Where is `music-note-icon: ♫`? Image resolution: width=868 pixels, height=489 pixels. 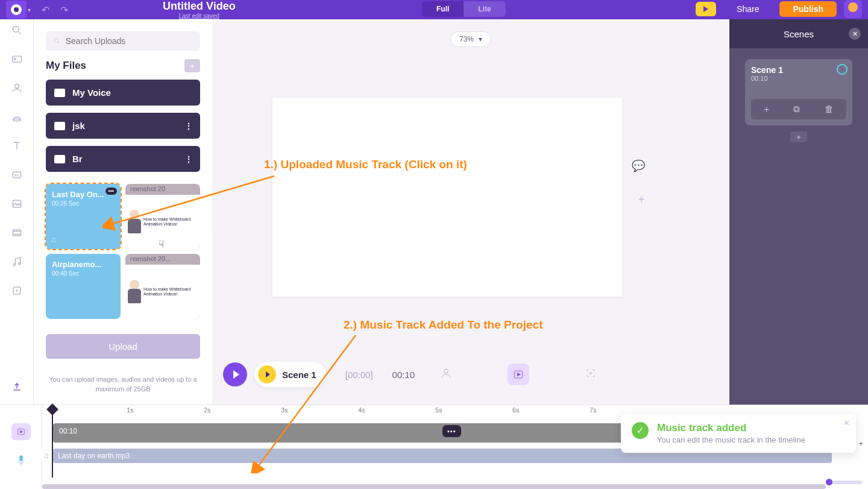
music-note-icon: ♫ is located at coordinates (54, 240).